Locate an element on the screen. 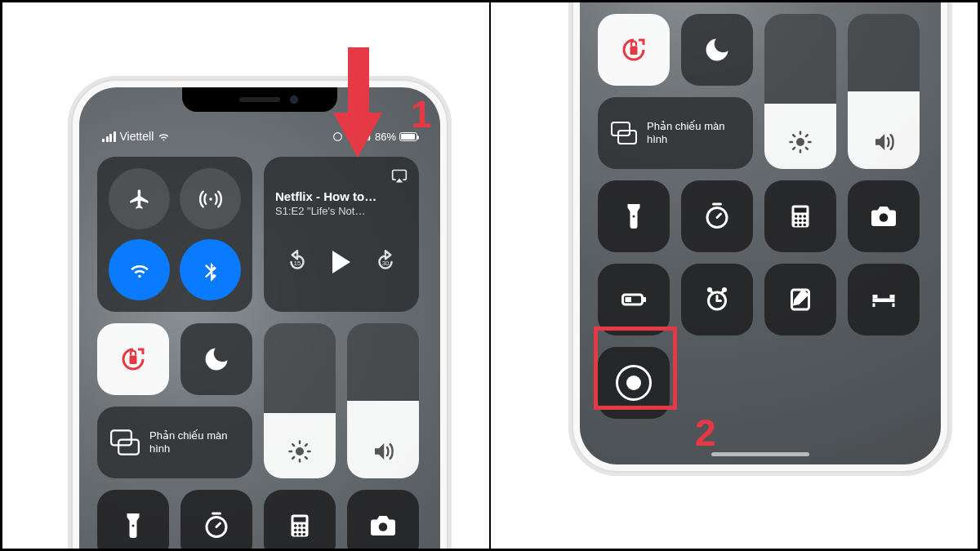 This screenshot has width=980, height=551. play-button-icon is located at coordinates (341, 262).